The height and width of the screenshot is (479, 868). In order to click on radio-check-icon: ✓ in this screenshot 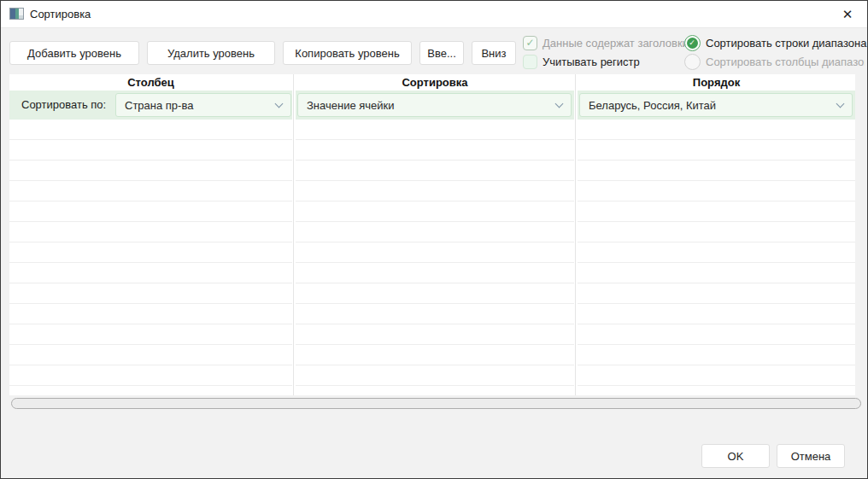, I will do `click(692, 43)`.